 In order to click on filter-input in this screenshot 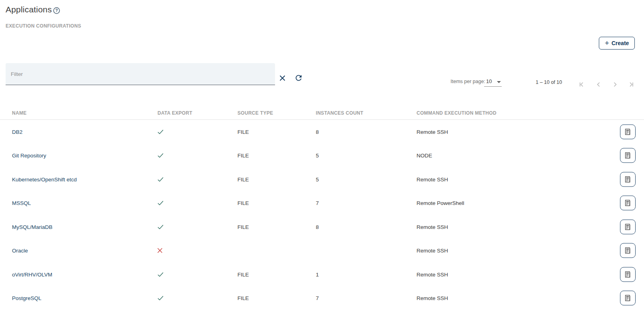, I will do `click(139, 74)`.